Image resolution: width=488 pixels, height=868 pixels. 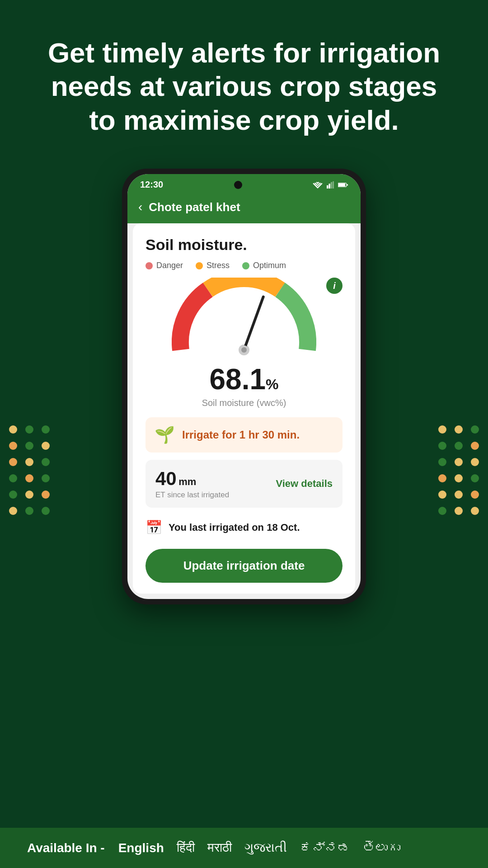 What do you see at coordinates (244, 318) in the screenshot?
I see `gauge-container: i` at bounding box center [244, 318].